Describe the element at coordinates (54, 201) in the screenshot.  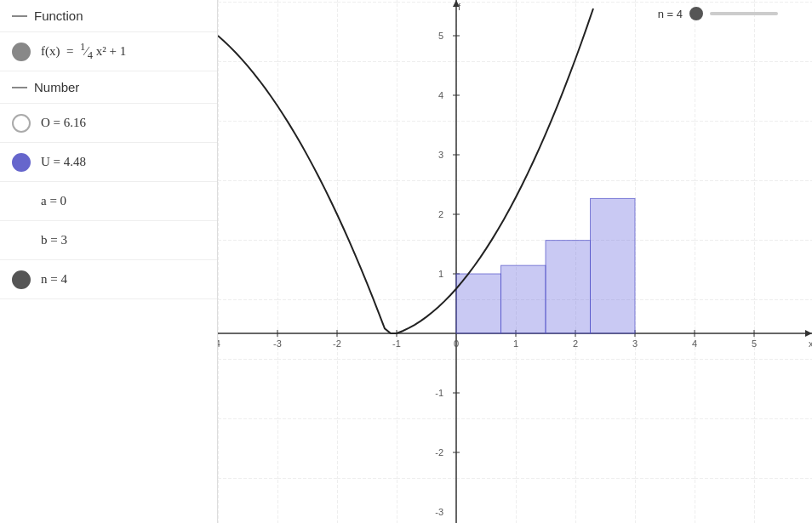
I see `a-label: a = 0` at that location.